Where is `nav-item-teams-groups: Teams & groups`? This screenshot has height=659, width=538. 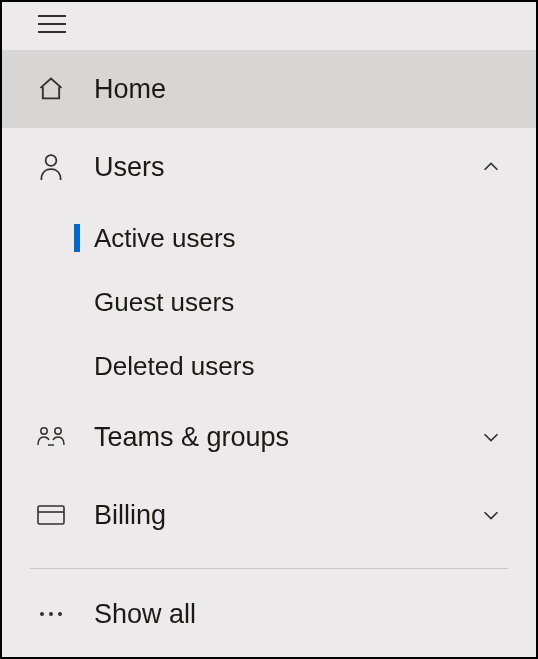
nav-item-teams-groups: Teams & groups is located at coordinates (269, 437).